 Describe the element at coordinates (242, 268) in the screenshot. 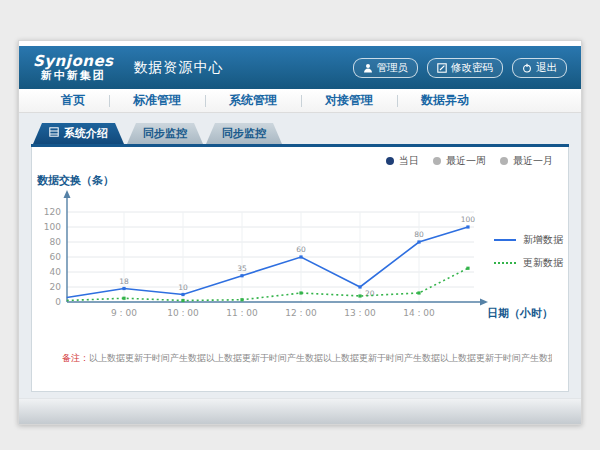

I see `svg-text: 35` at that location.